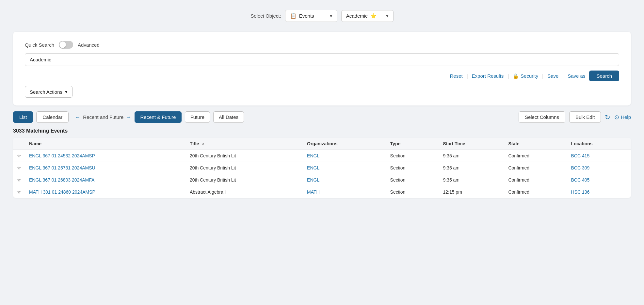  What do you see at coordinates (322, 117) in the screenshot?
I see `results-toolbar: List Calendar ← Recent and Future → Rece…` at bounding box center [322, 117].